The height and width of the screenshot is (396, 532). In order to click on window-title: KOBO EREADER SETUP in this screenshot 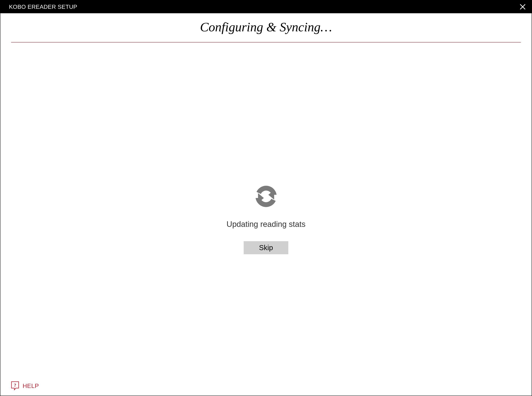, I will do `click(43, 7)`.